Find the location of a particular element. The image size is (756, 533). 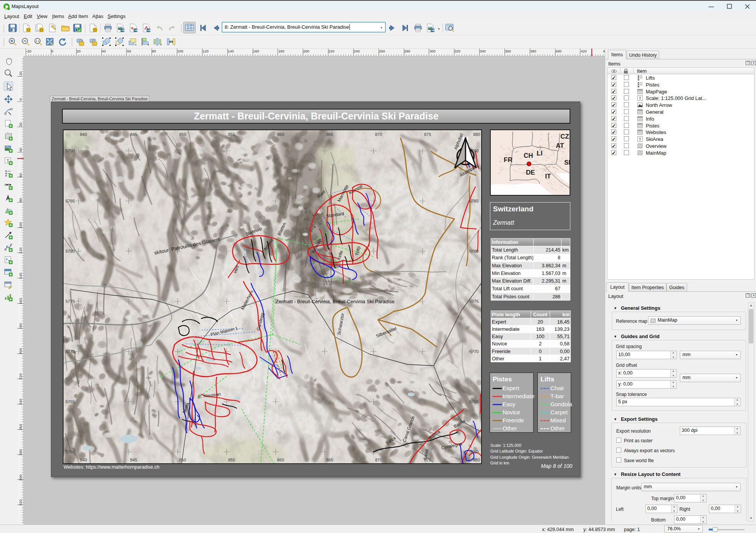

svg-text: FR is located at coordinates (508, 160).